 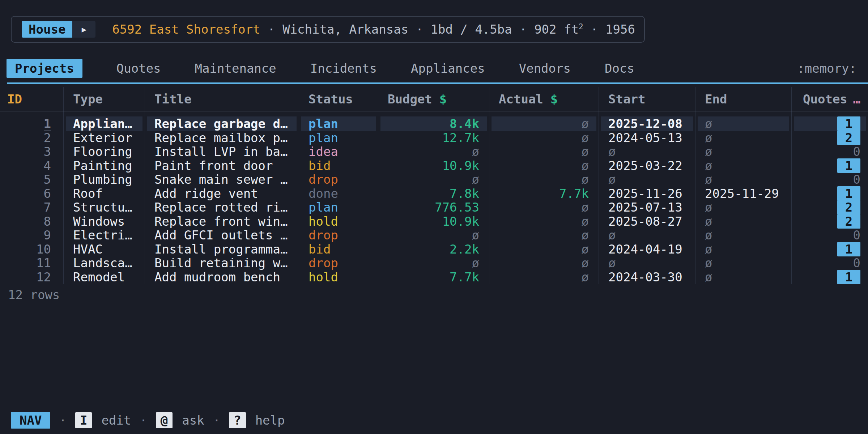 What do you see at coordinates (434, 124) in the screenshot?
I see `cell-budget: 8.4k` at bounding box center [434, 124].